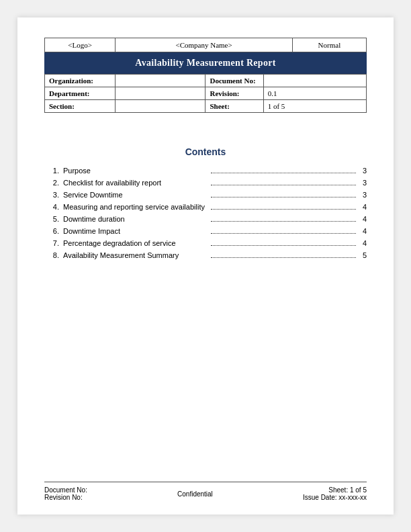 The image size is (411, 532). What do you see at coordinates (205, 492) in the screenshot?
I see `footer: Document No: Revision No: Confidential S…` at bounding box center [205, 492].